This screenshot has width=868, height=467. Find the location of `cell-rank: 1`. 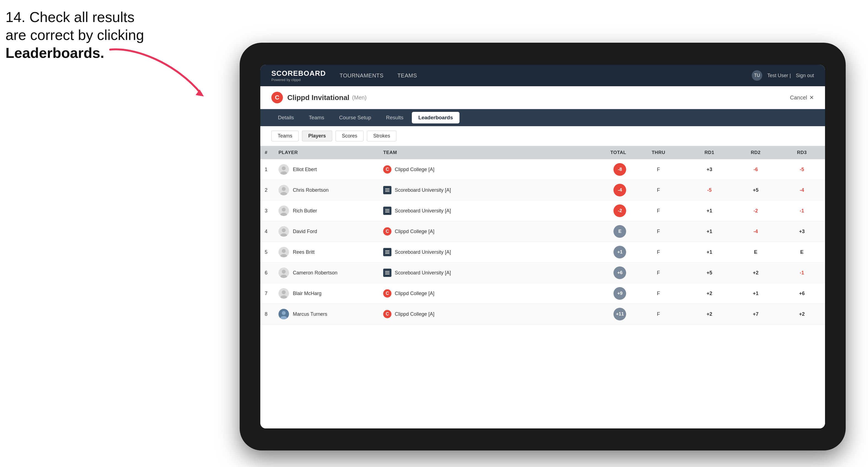

cell-rank: 1 is located at coordinates (267, 170).